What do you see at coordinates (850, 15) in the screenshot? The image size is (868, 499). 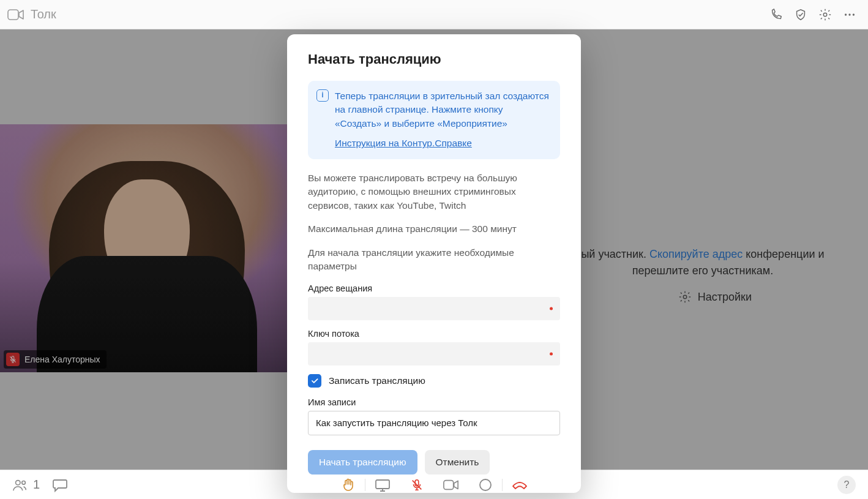 I see `more-button` at bounding box center [850, 15].